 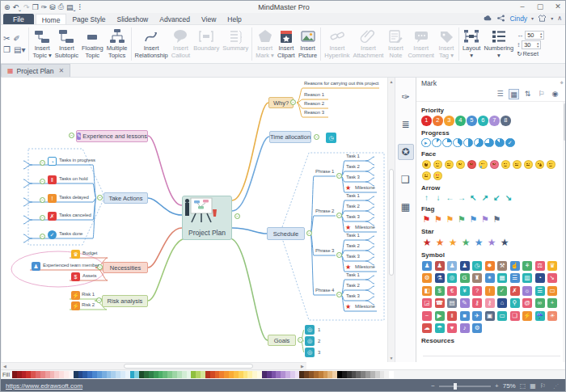 I want to click on menu-tab-slideshow: Slideshow, so click(x=133, y=19).